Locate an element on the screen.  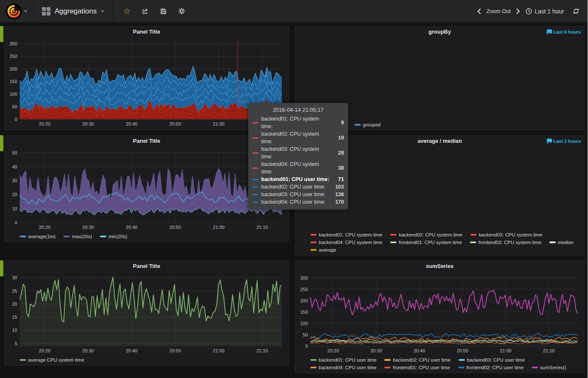
legend-item: backend03: CPU system time is located at coordinates (507, 235).